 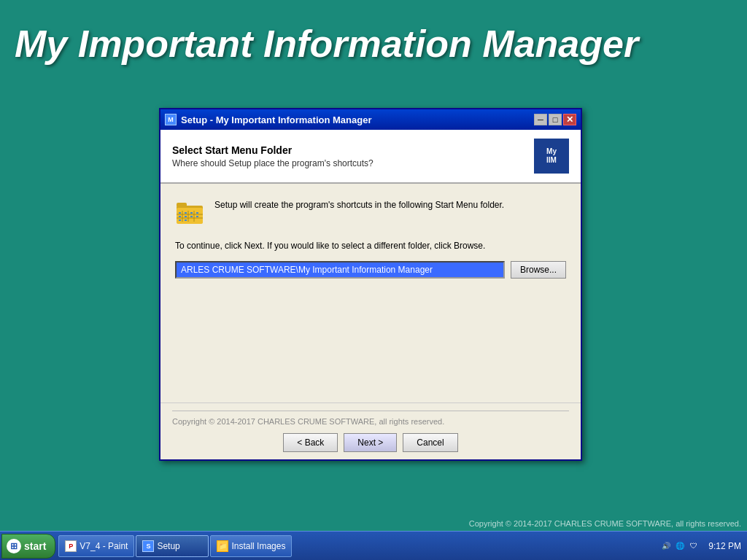 I want to click on window-title-icon: M, so click(x=171, y=120).